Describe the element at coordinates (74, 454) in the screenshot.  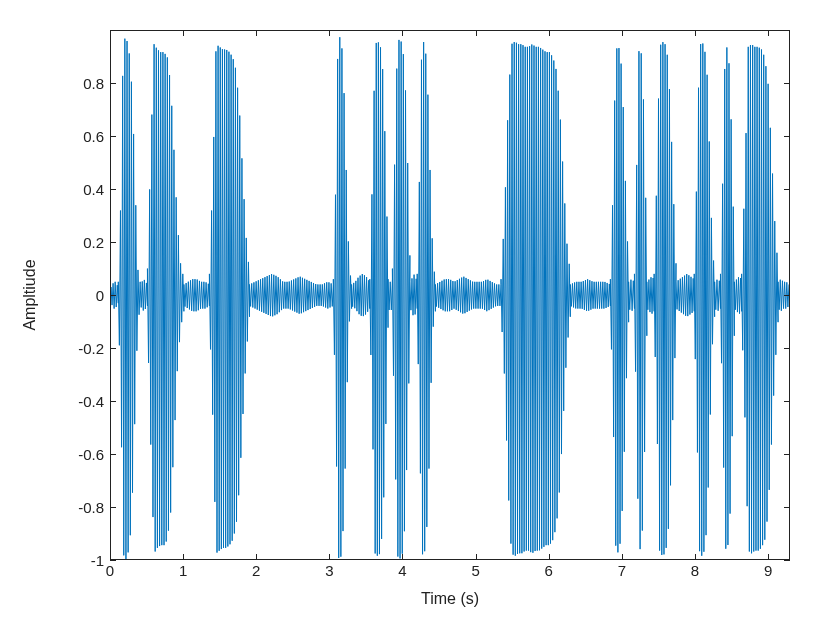
I see `y-tick-label: -0.6` at that location.